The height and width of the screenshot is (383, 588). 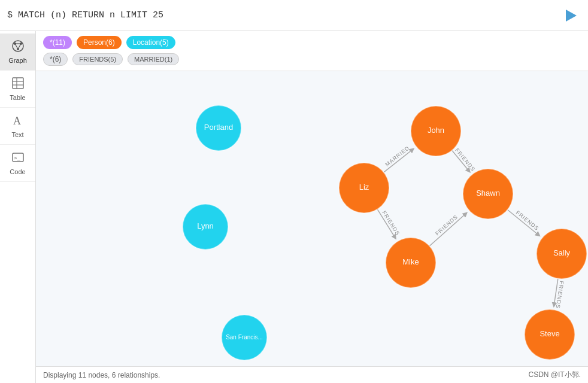 What do you see at coordinates (411, 263) in the screenshot?
I see `node-mike: Mike` at bounding box center [411, 263].